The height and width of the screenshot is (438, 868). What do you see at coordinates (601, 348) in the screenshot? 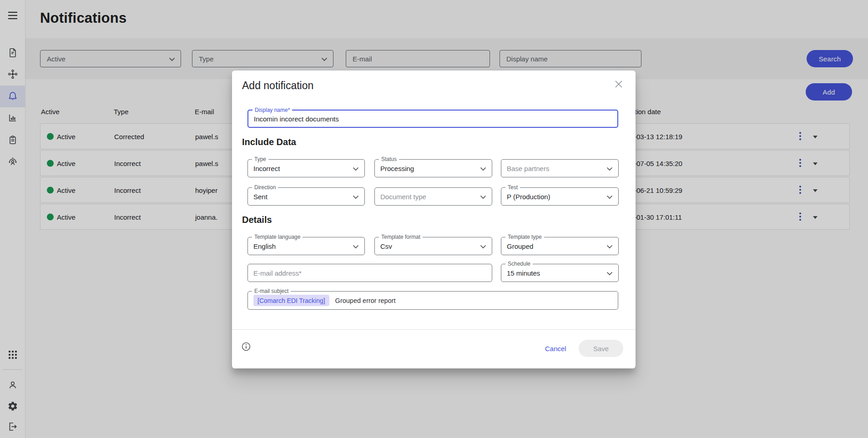
I see `save-button: Save` at bounding box center [601, 348].